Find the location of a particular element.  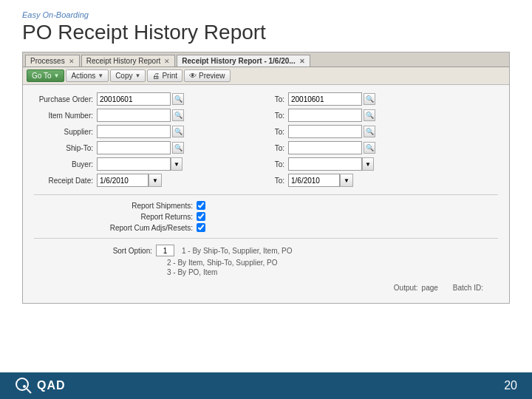

copy-arrow-icon: ▼ is located at coordinates (138, 75).